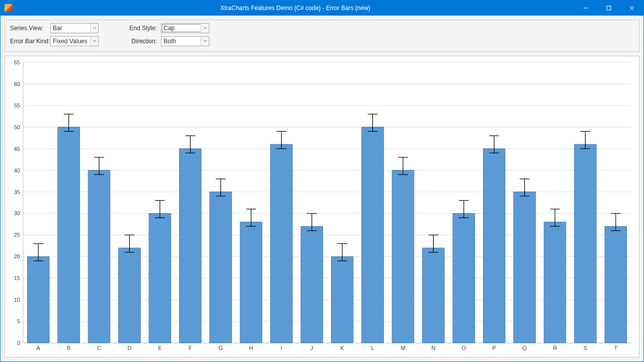 The height and width of the screenshot is (362, 644). What do you see at coordinates (70, 41) in the screenshot?
I see `error-bar-kind-value: Fixed Values` at bounding box center [70, 41].